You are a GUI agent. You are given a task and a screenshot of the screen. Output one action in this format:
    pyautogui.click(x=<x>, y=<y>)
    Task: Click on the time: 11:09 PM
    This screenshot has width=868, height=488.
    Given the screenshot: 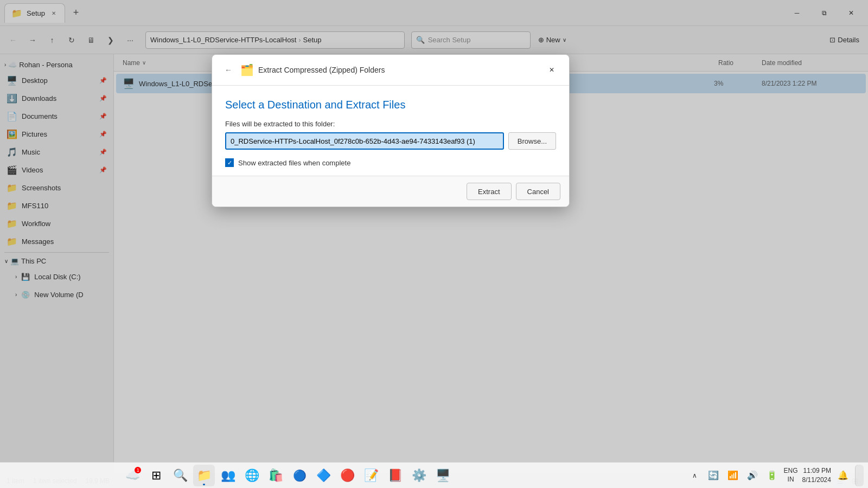 What is the action you would take?
    pyautogui.click(x=817, y=471)
    